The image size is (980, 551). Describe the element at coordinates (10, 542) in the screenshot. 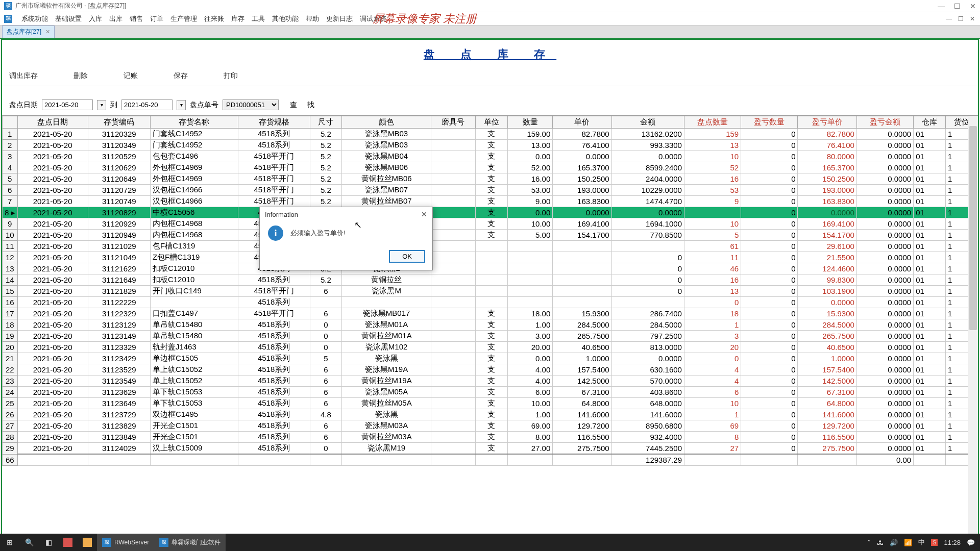

I see `start-button: ⊞` at that location.